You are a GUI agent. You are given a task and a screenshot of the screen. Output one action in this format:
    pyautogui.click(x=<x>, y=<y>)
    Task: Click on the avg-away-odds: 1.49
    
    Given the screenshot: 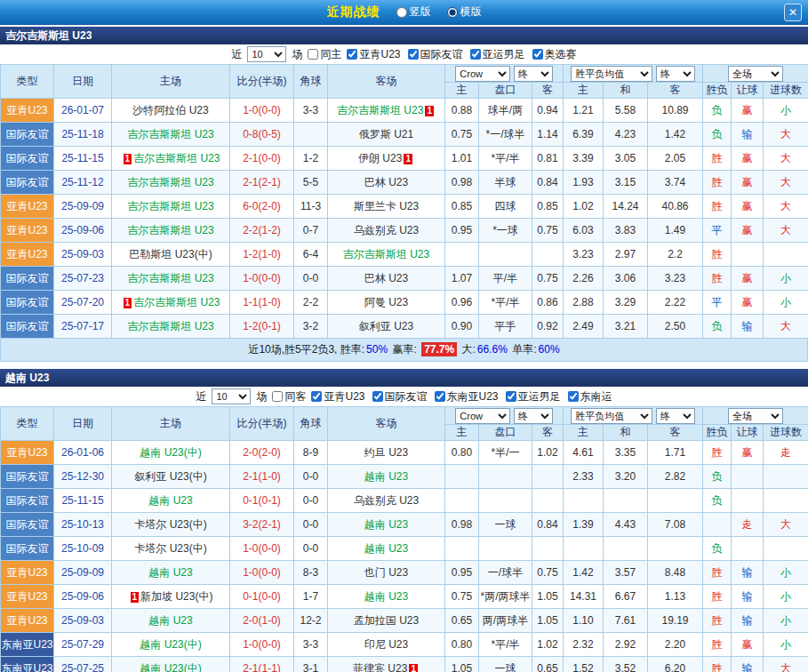 What is the action you would take?
    pyautogui.click(x=676, y=231)
    